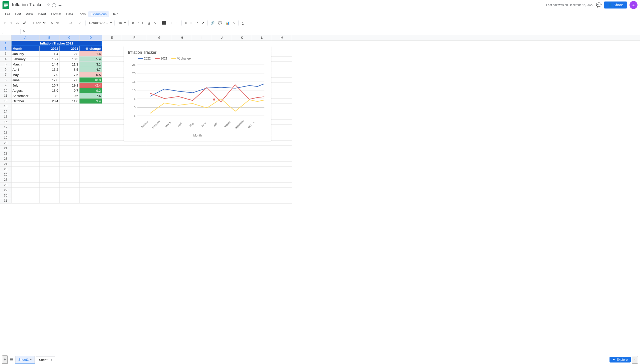 The width and height of the screenshot is (640, 364). What do you see at coordinates (333, 32) in the screenshot?
I see `formula-input: Inflation Tracker 2022` at bounding box center [333, 32].